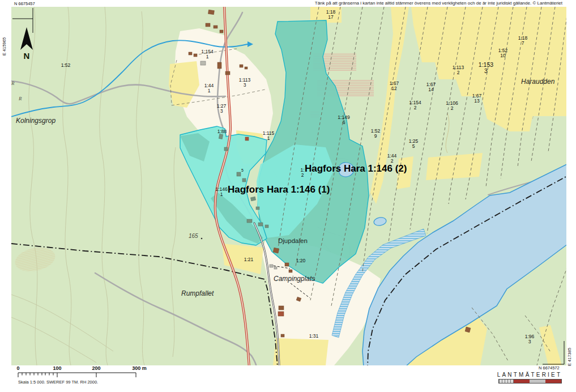 The height and width of the screenshot is (392, 576). What do you see at coordinates (530, 381) in the screenshot?
I see `lantmateriet-logo-bar-icon` at bounding box center [530, 381].